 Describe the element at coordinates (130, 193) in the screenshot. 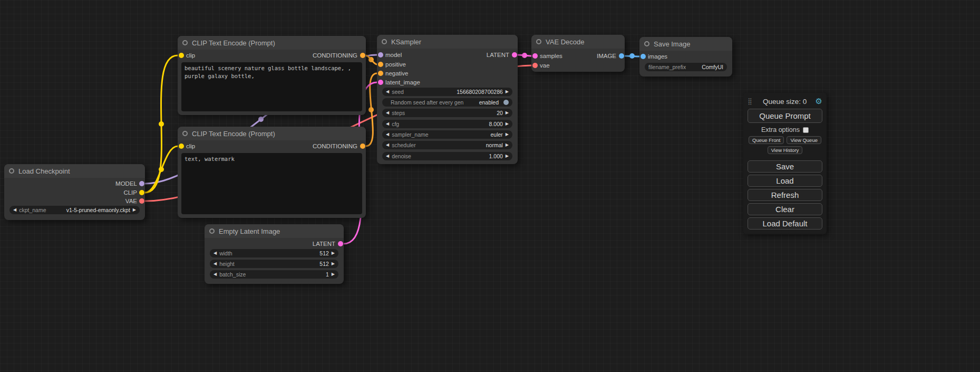

I see `output-label-clip: CLIP` at that location.